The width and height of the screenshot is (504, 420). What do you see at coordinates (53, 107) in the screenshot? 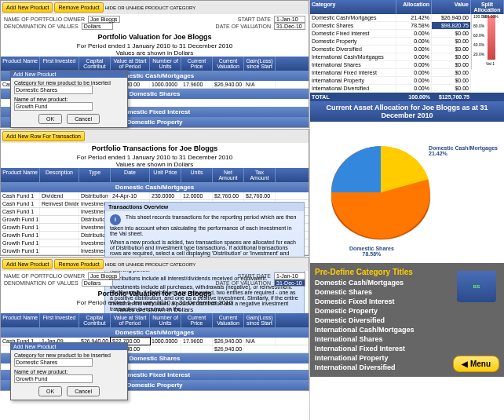
I see `dialog-name-input` at bounding box center [53, 107].